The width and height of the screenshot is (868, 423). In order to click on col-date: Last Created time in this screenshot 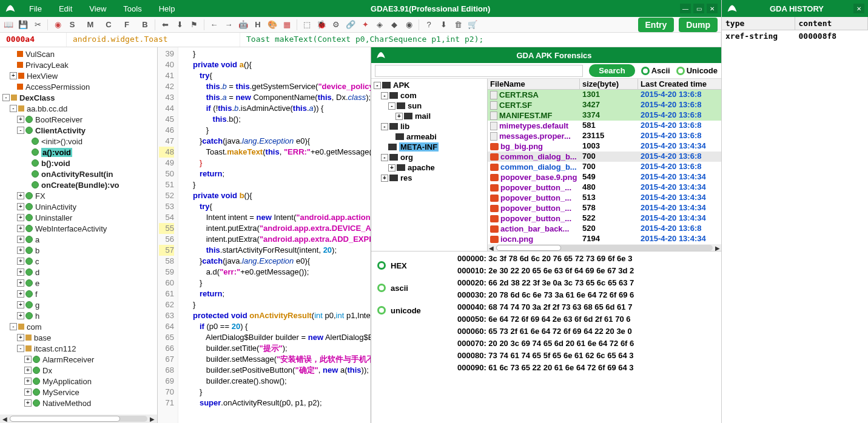, I will do `click(679, 84)`.